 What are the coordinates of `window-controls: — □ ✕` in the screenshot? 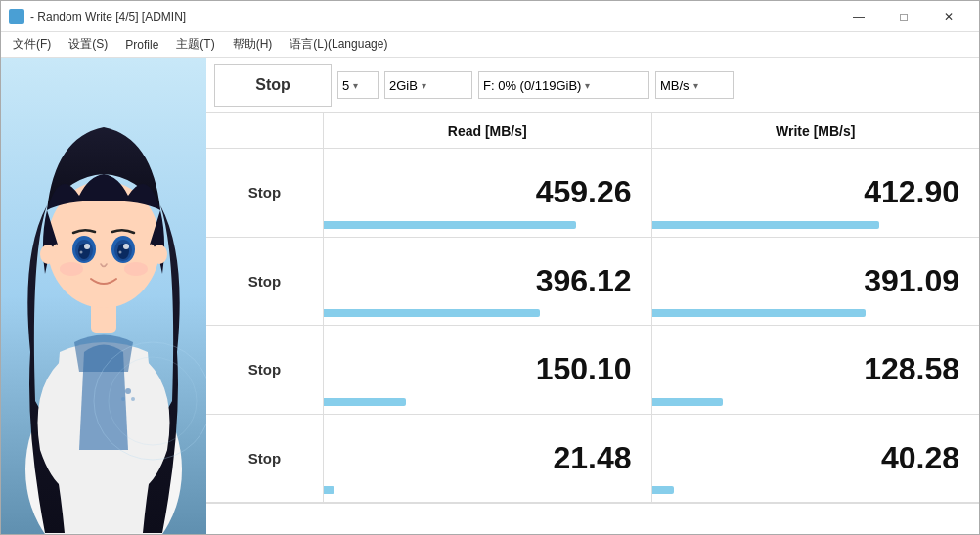 It's located at (904, 17).